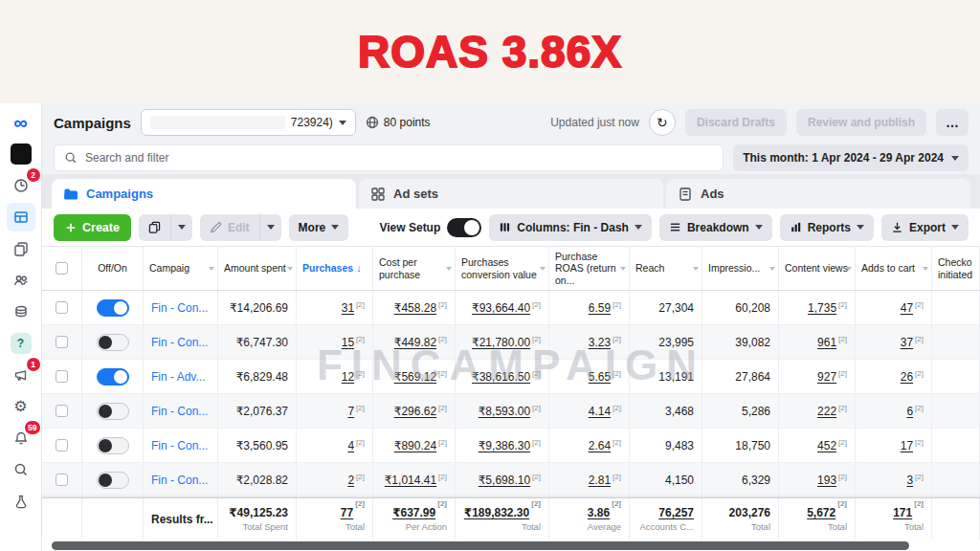  Describe the element at coordinates (952, 122) in the screenshot. I see `more-menu-button: …` at that location.